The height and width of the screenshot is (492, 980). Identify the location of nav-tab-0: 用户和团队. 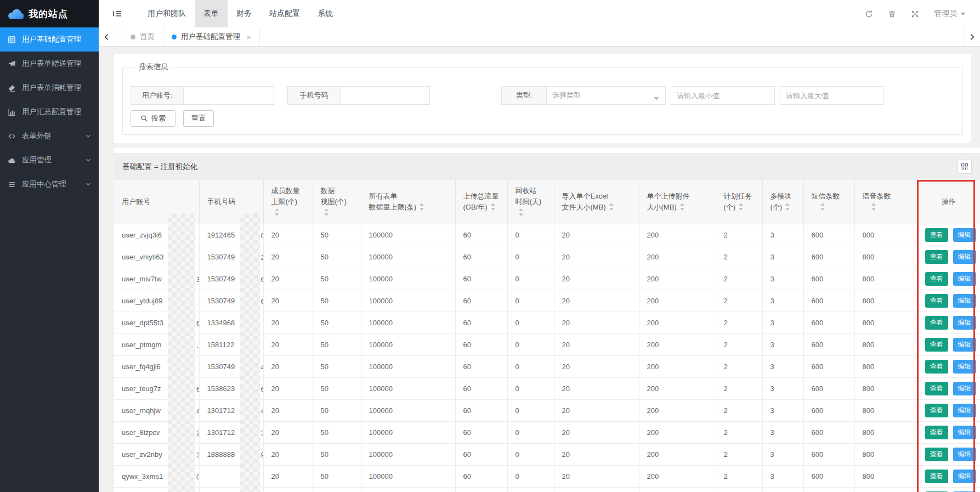
(167, 14).